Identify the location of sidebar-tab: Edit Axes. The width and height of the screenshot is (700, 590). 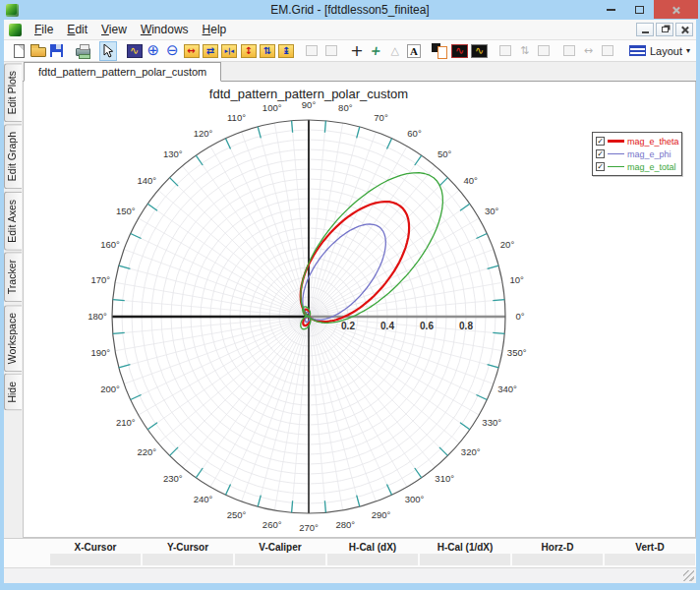
(13, 221).